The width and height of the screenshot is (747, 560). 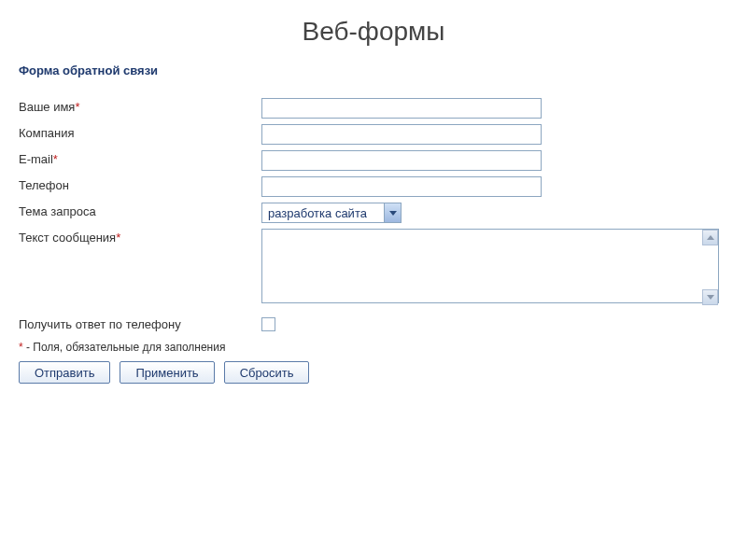 I want to click on form-title: Форма обратной связи, so click(x=374, y=71).